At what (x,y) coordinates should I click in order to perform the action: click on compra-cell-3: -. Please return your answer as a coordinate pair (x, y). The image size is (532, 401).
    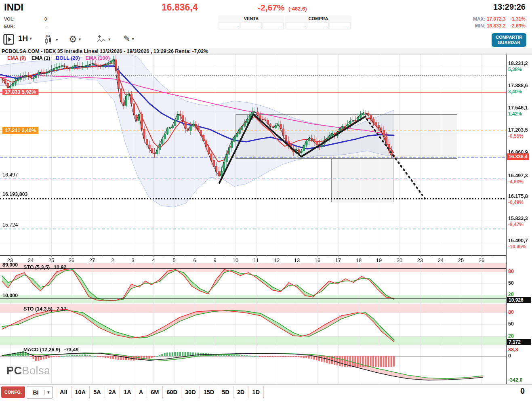
    Looking at the image, I should click on (340, 26).